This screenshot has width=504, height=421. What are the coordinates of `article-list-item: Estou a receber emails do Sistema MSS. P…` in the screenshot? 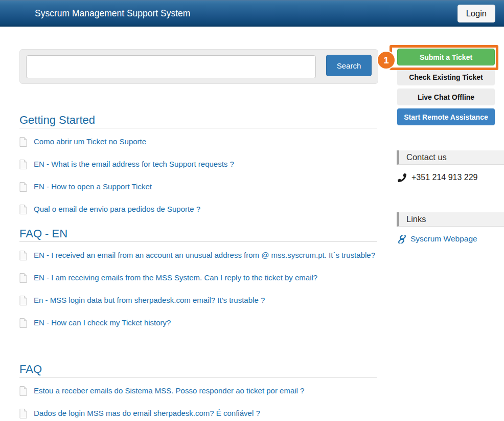 It's located at (198, 392).